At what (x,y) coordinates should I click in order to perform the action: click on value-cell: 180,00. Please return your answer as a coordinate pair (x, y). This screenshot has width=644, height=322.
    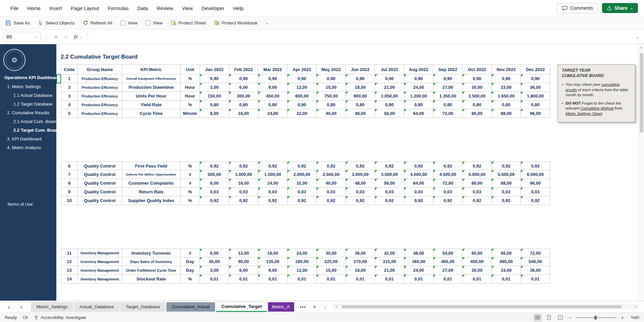
    Looking at the image, I should click on (302, 262).